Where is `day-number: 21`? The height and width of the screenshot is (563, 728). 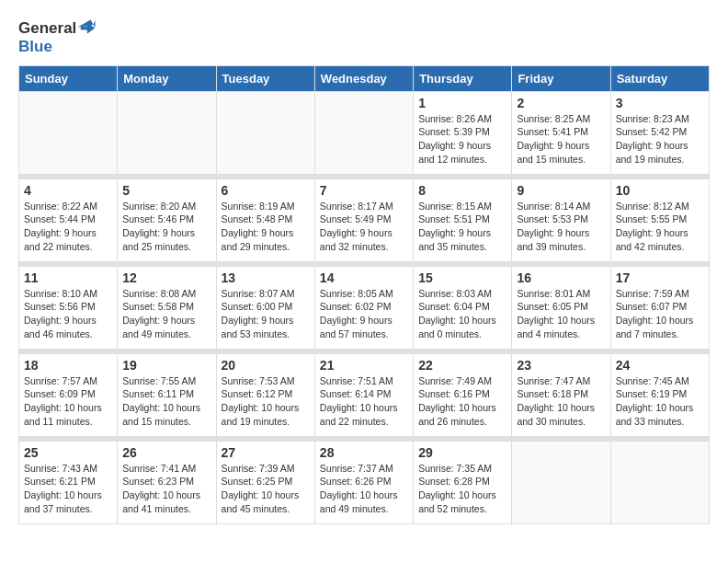 day-number: 21 is located at coordinates (364, 365).